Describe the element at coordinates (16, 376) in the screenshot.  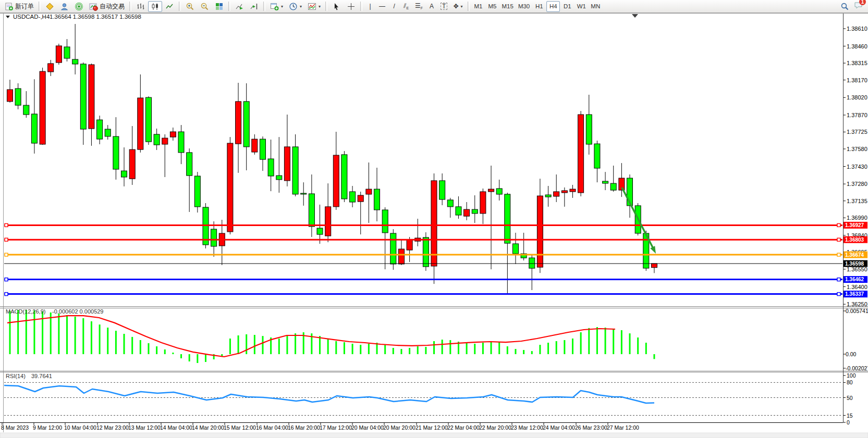
I see `rsi-label: RSI(14)` at that location.